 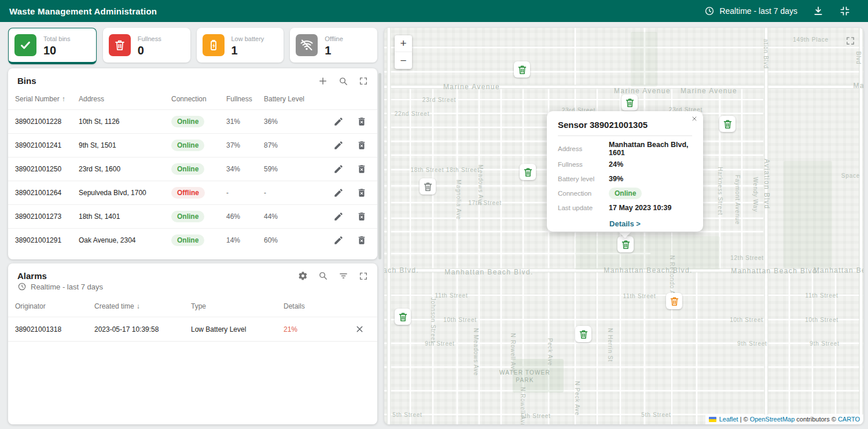 What do you see at coordinates (245, 99) in the screenshot?
I see `column-fullness: Fullness` at bounding box center [245, 99].